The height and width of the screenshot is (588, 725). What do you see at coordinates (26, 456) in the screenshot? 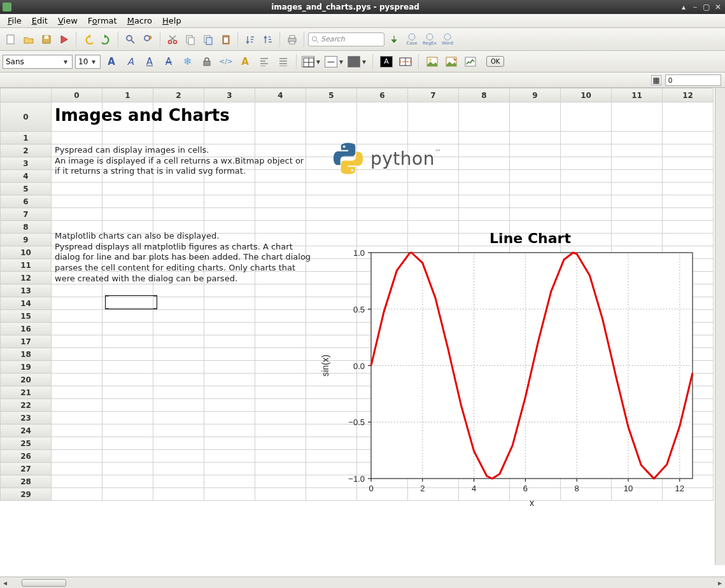
I see `row-header: 26` at bounding box center [26, 456].